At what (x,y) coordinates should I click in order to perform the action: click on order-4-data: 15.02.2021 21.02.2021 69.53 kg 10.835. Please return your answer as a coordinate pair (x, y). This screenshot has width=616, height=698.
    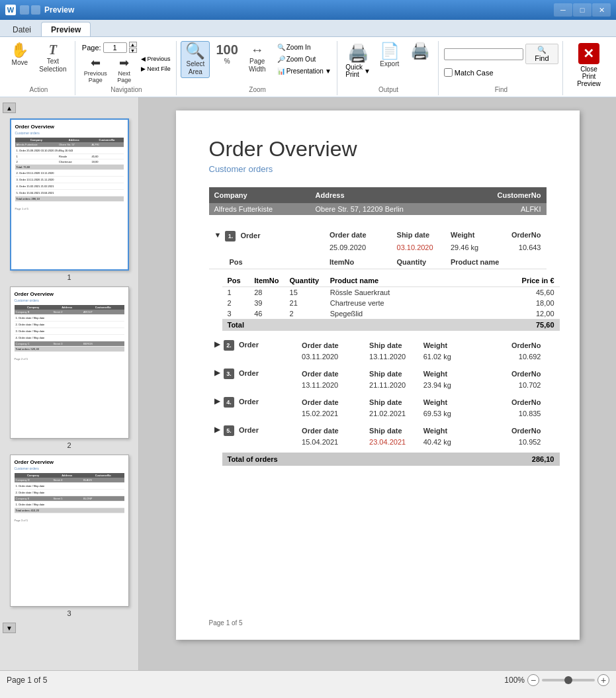
    Looking at the image, I should click on (378, 415).